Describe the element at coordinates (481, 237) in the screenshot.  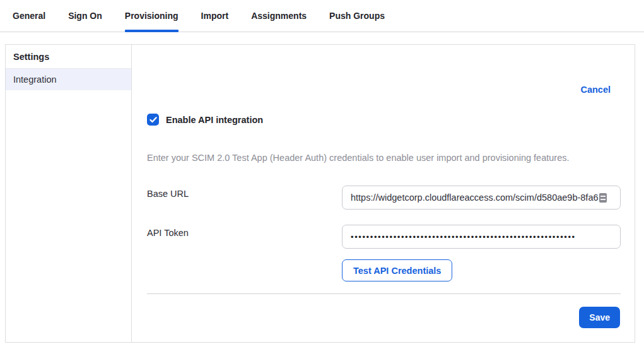
I see `api-token-input: ••••••••••••••••••••••••••••••••••••••••…` at that location.